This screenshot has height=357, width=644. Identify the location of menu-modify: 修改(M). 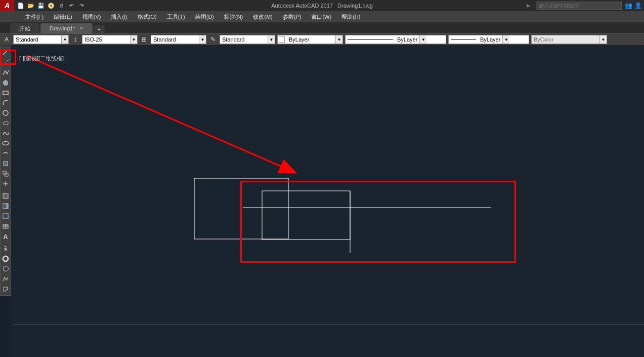
(263, 17).